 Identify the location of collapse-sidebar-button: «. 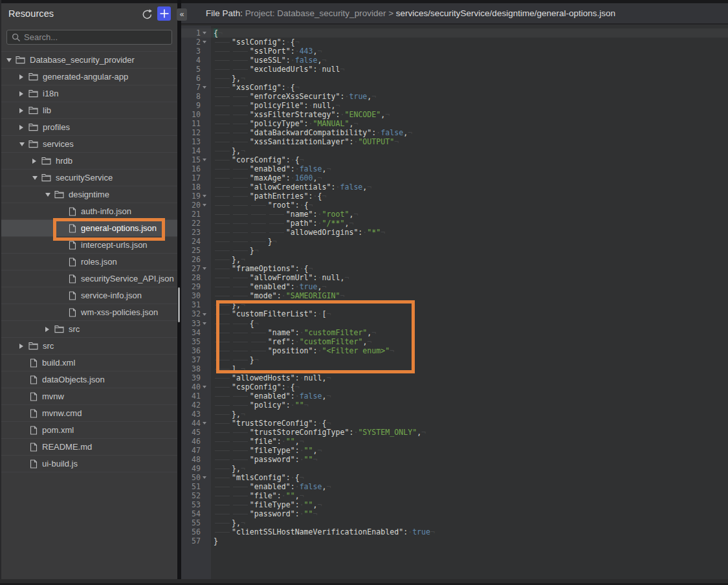
(182, 14).